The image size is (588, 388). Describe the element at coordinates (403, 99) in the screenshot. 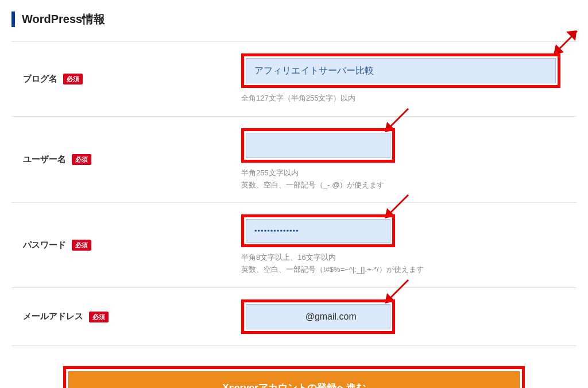

I see `hint-blog-name: 全角127文字（半角255文字）以内` at that location.